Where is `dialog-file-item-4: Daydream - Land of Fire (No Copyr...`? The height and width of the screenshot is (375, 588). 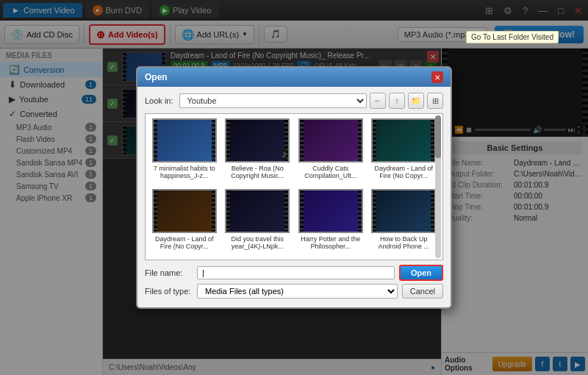
dialog-file-item-4: Daydream - Land of Fire (No Copyr... is located at coordinates (404, 151).